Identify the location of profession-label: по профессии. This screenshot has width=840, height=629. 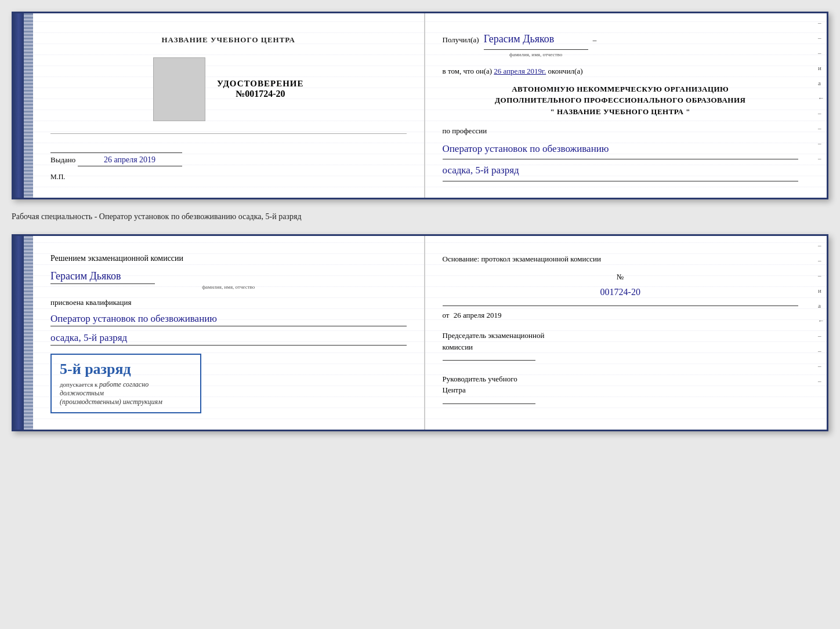
(621, 131).